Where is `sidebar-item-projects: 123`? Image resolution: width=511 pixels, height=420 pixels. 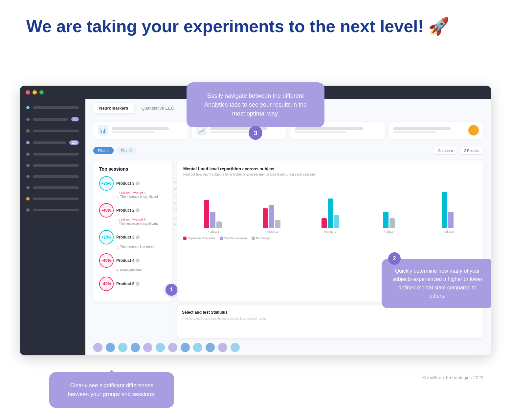
sidebar-item-projects: 123 is located at coordinates (53, 142).